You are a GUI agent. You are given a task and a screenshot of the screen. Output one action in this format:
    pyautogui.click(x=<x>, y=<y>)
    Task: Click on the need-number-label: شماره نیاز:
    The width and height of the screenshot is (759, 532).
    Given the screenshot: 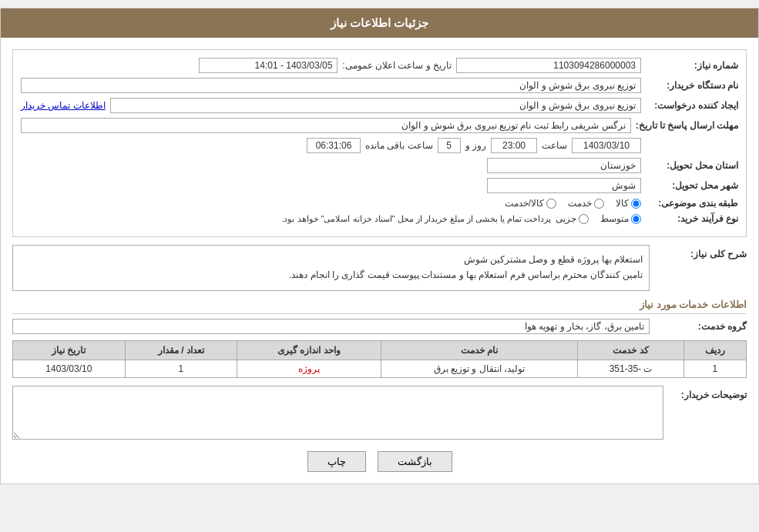 What is the action you would take?
    pyautogui.click(x=692, y=65)
    